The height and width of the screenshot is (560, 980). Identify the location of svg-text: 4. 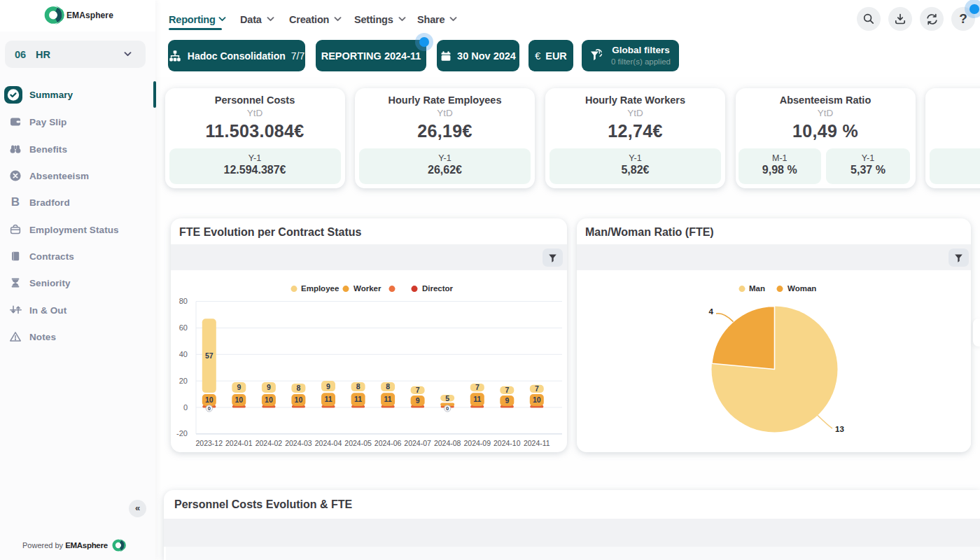
(711, 312).